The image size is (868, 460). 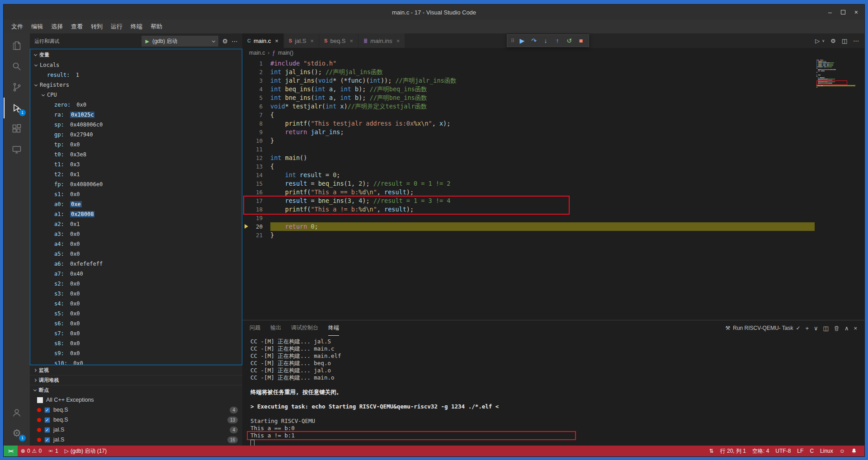 What do you see at coordinates (17, 129) in the screenshot?
I see `extensions-icon` at bounding box center [17, 129].